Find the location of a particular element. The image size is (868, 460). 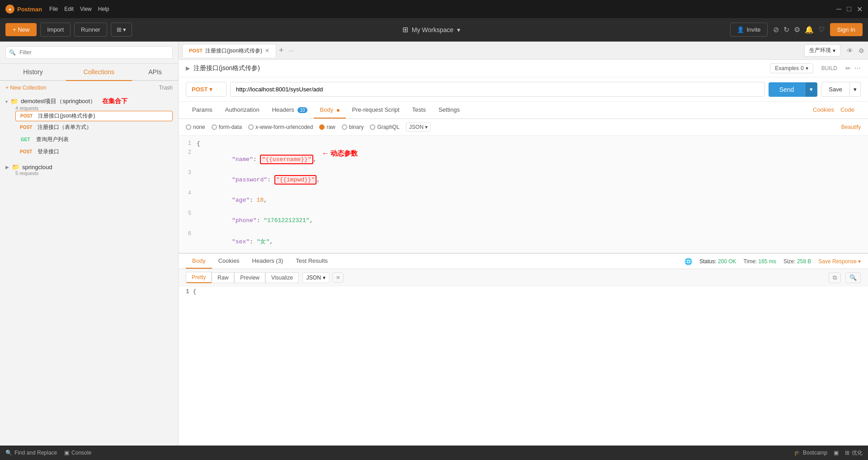

tab-more-button: ··· is located at coordinates (291, 51).